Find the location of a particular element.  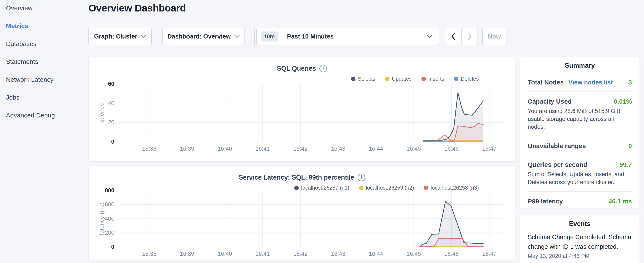

svg-text: 40 is located at coordinates (111, 103).